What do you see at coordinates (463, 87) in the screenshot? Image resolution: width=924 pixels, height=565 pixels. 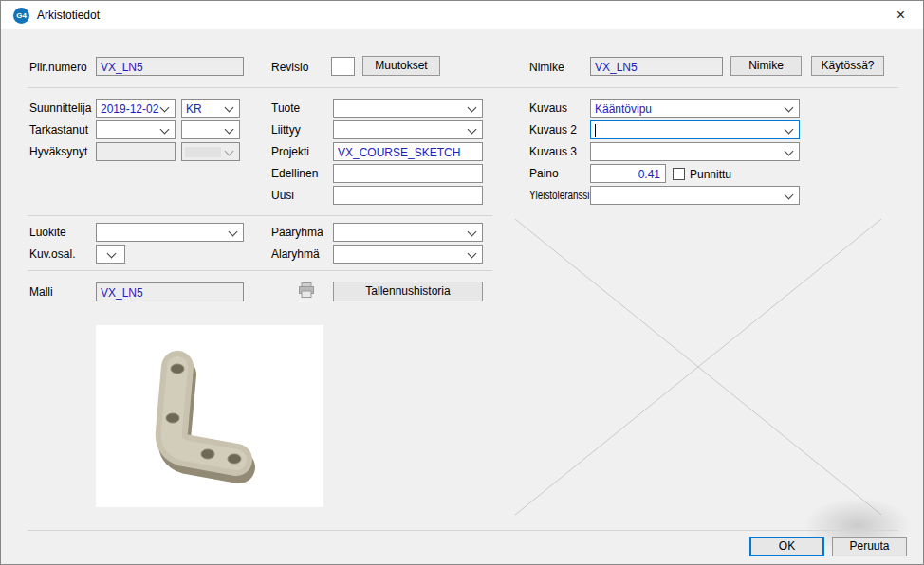 I see `separator-top` at bounding box center [463, 87].